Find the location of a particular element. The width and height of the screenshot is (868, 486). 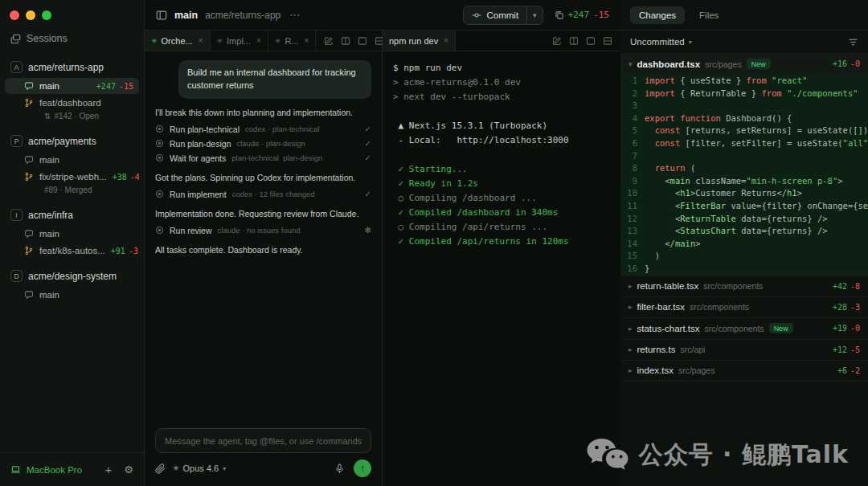

attach-file-icon is located at coordinates (161, 469).